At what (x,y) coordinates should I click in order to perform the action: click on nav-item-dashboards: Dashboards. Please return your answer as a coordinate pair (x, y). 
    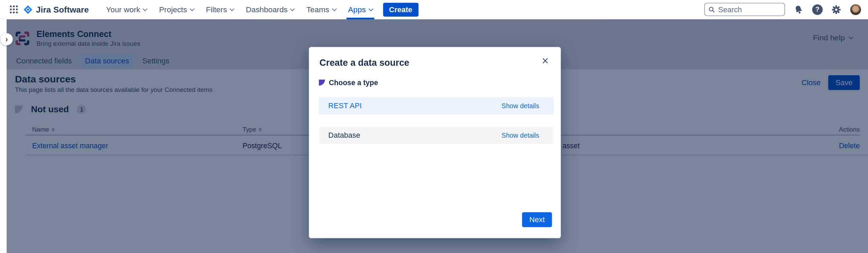
    Looking at the image, I should click on (270, 9).